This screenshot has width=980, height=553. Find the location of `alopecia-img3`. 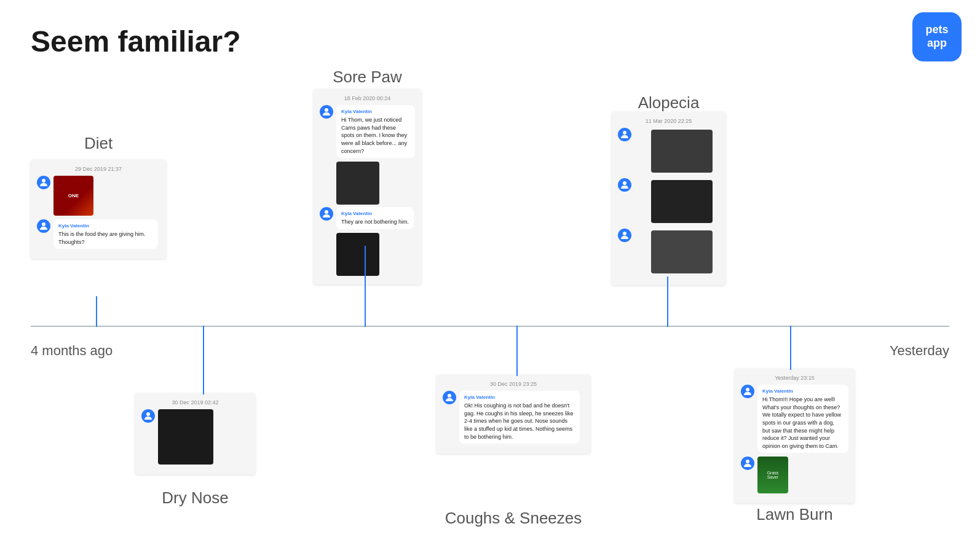

alopecia-img3 is located at coordinates (682, 252).